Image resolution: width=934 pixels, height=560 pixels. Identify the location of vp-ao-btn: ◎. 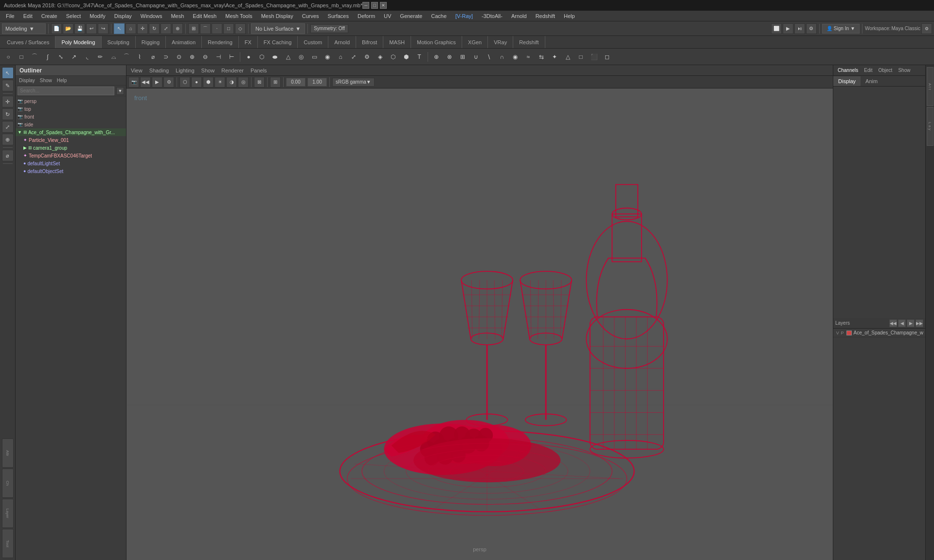
(243, 82).